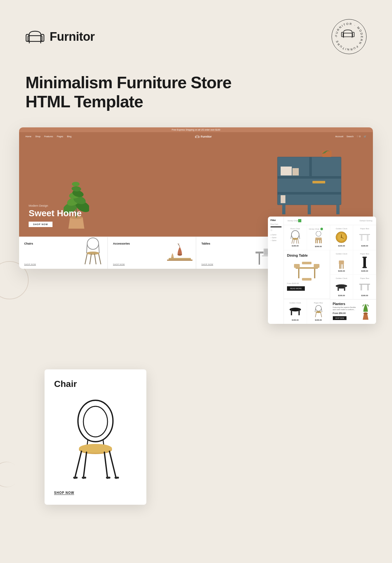 This screenshot has width=392, height=563. What do you see at coordinates (196, 33) in the screenshot?
I see `page-header: Furnitor FURNITOR · MODERN FURNITURE ·` at bounding box center [196, 33].